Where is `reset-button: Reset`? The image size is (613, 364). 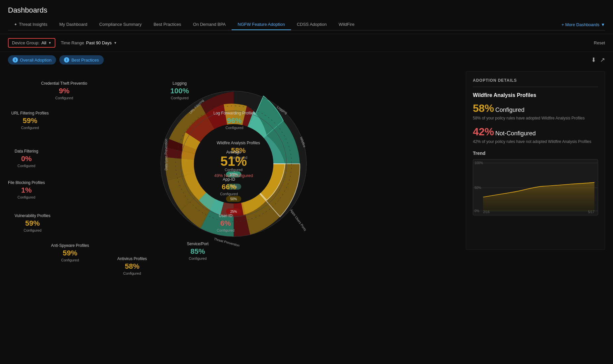 reset-button: Reset is located at coordinates (599, 43).